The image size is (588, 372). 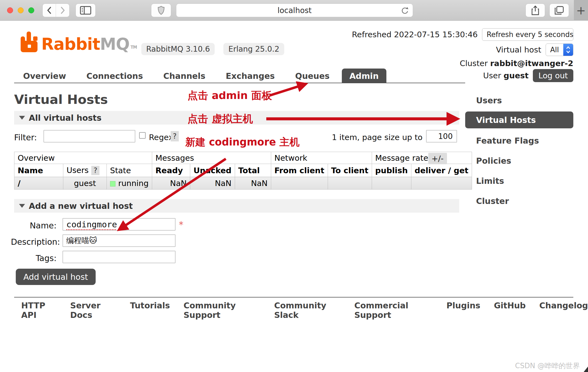 I want to click on group-overview: Overview, so click(x=83, y=158).